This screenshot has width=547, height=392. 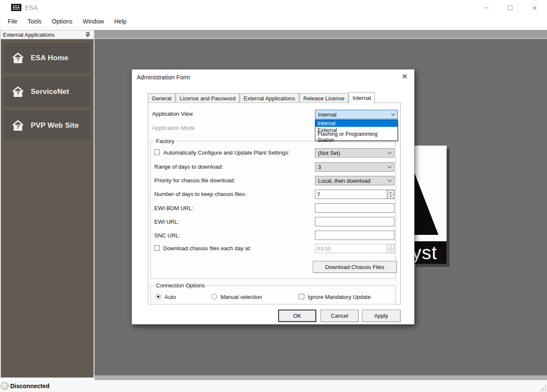 What do you see at coordinates (351, 249) in the screenshot?
I see `download-time-input` at bounding box center [351, 249].